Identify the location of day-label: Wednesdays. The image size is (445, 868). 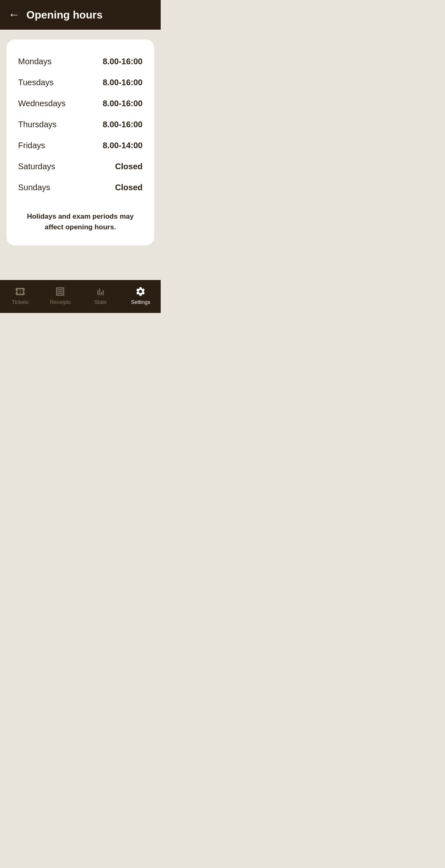
(42, 104).